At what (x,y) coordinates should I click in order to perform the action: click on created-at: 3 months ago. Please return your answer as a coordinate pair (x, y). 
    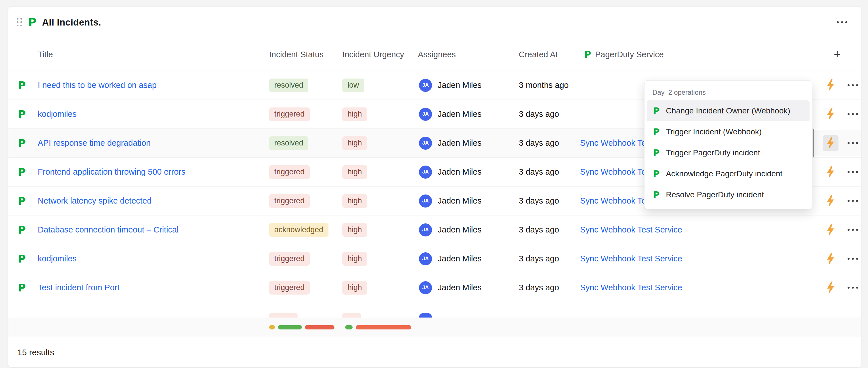
    Looking at the image, I should click on (544, 85).